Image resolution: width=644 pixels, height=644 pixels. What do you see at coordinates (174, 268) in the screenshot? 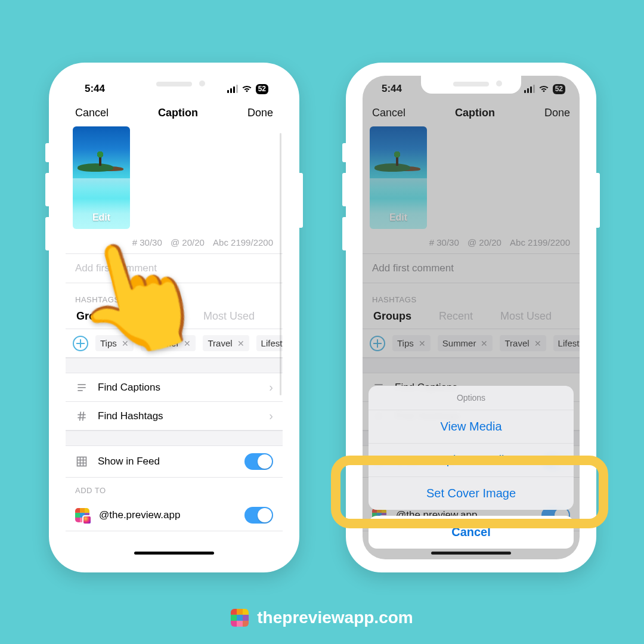
I see `first-comment-input: Add first comment` at bounding box center [174, 268].